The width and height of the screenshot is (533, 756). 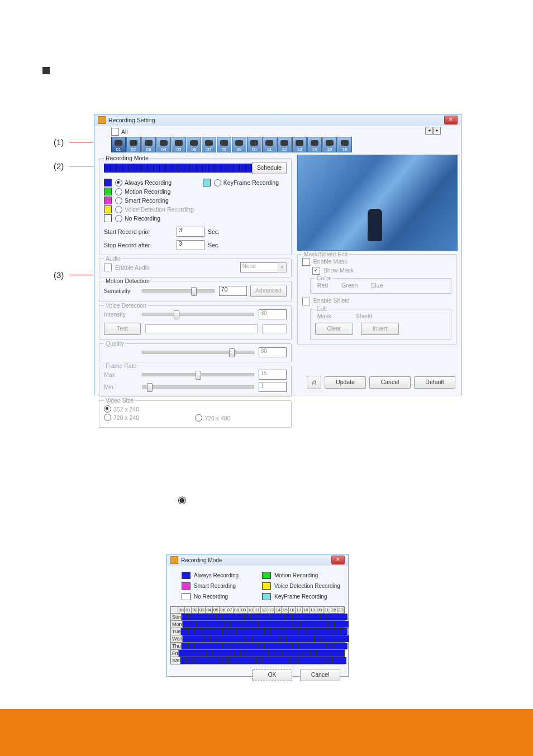 I want to click on mode-no: No Recording, so click(x=153, y=218).